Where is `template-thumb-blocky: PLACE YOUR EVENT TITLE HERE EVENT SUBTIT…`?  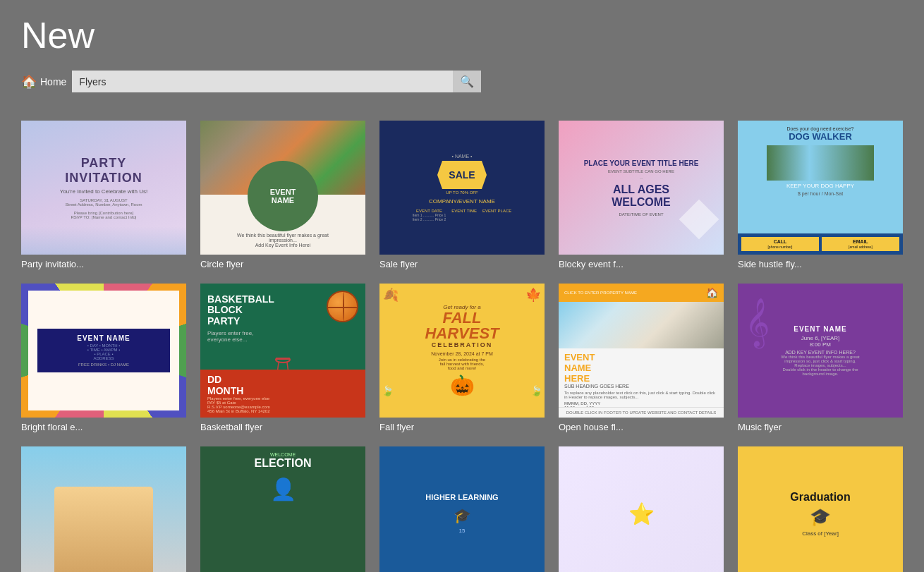 template-thumb-blocky: PLACE YOUR EVENT TITLE HERE EVENT SUBTIT… is located at coordinates (641, 188).